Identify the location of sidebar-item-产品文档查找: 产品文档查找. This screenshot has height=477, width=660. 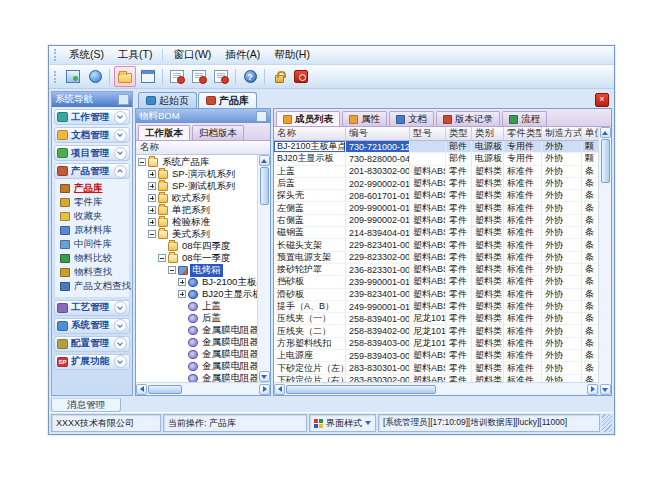
(94, 286).